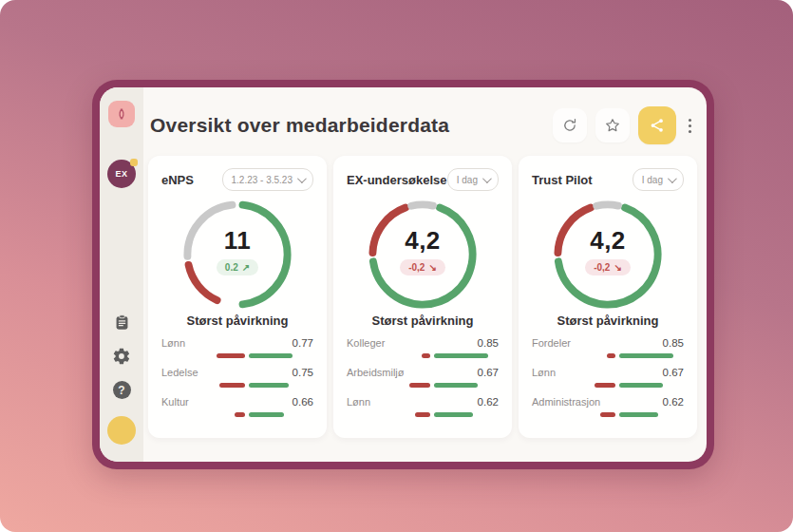  Describe the element at coordinates (673, 372) in the screenshot. I see `row-value: 0.67` at that location.